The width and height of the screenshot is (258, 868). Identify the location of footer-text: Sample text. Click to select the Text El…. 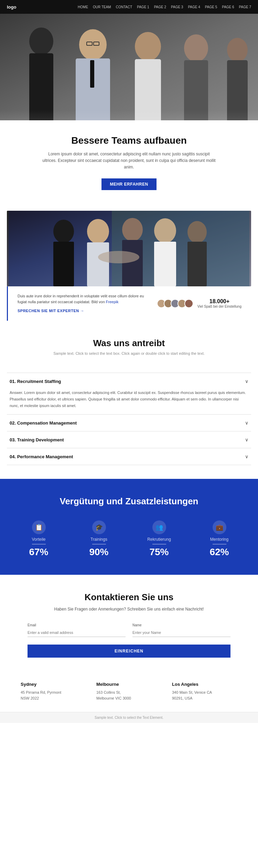
(129, 718).